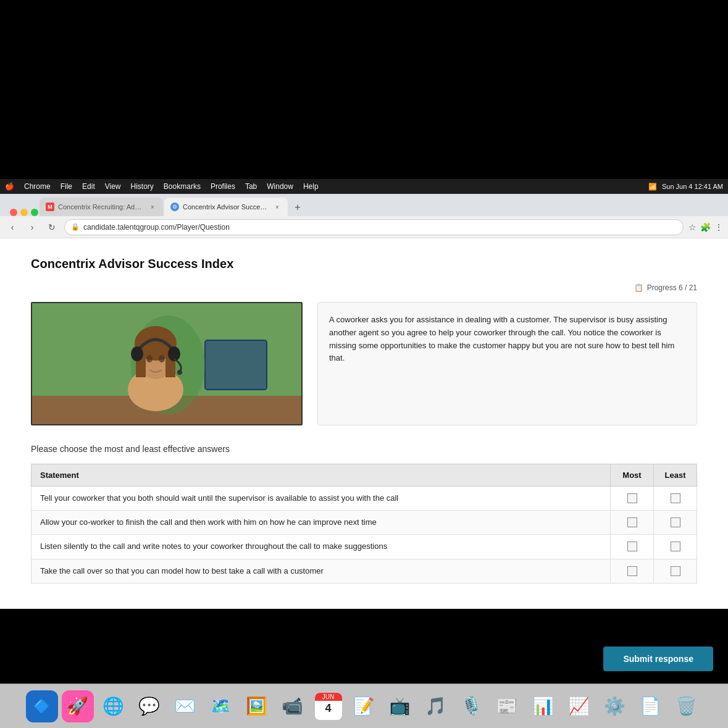 This screenshot has height=728, width=728. Describe the element at coordinates (35, 212) in the screenshot. I see `maximize-dot` at that location.